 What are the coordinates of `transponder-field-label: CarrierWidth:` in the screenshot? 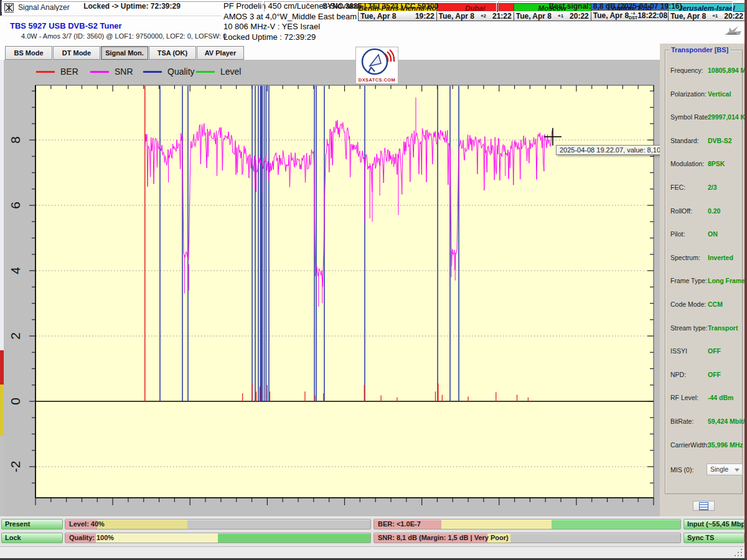 It's located at (690, 445).